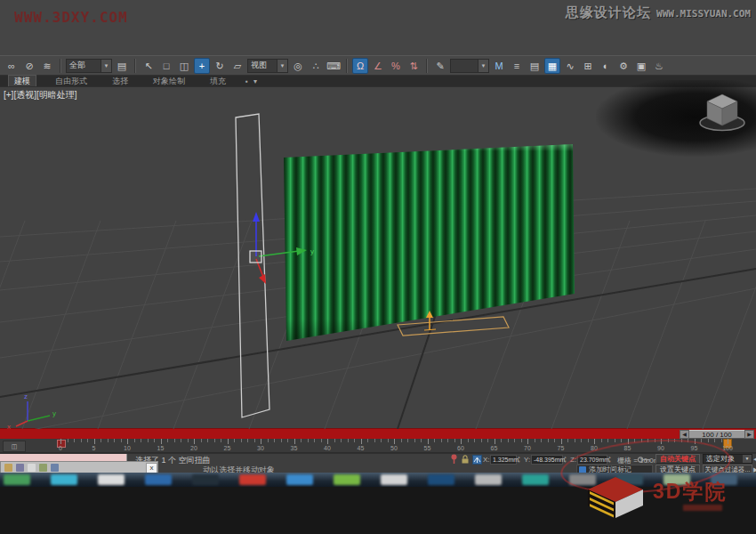 Image resolution: width=756 pixels, height=534 pixels. What do you see at coordinates (499, 66) in the screenshot?
I see `mirror-icon: M` at bounding box center [499, 66].